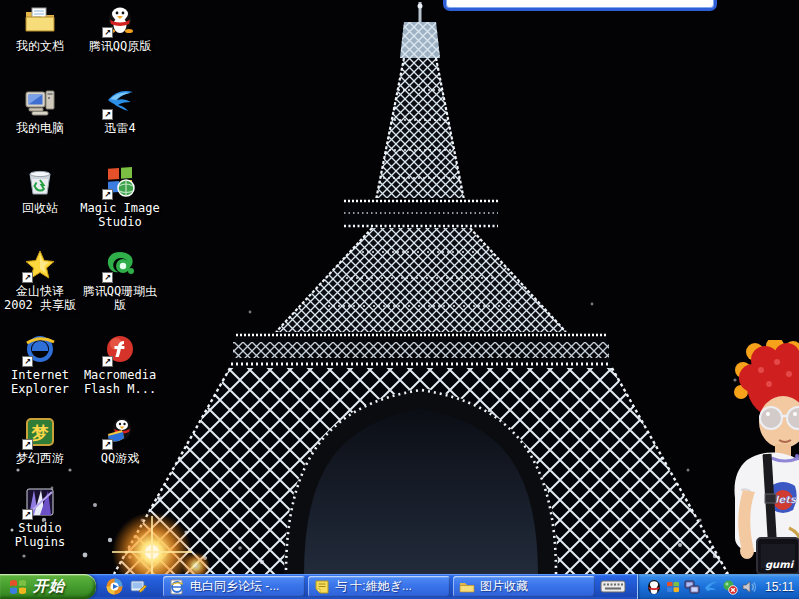 This screenshot has height=599, width=799. What do you see at coordinates (749, 587) in the screenshot?
I see `tray-volume-icon` at bounding box center [749, 587].